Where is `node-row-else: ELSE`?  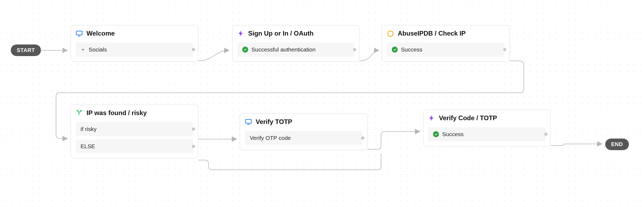
node-row-else: ELSE is located at coordinates (134, 146).